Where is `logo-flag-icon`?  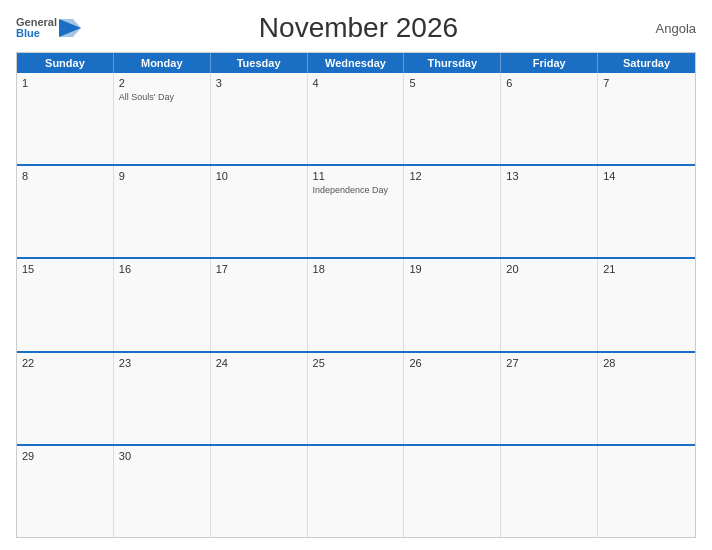 logo-flag-icon is located at coordinates (70, 28).